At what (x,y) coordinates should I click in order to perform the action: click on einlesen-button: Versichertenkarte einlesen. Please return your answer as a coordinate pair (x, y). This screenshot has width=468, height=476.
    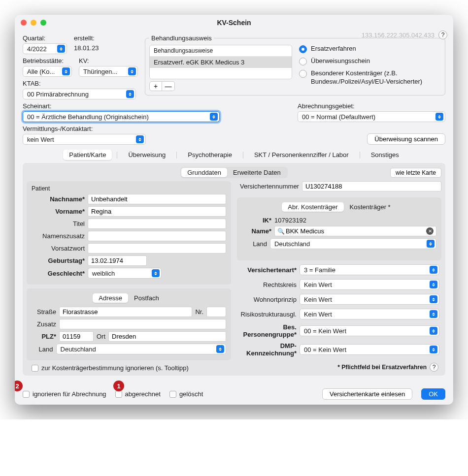
    Looking at the image, I should click on (368, 394).